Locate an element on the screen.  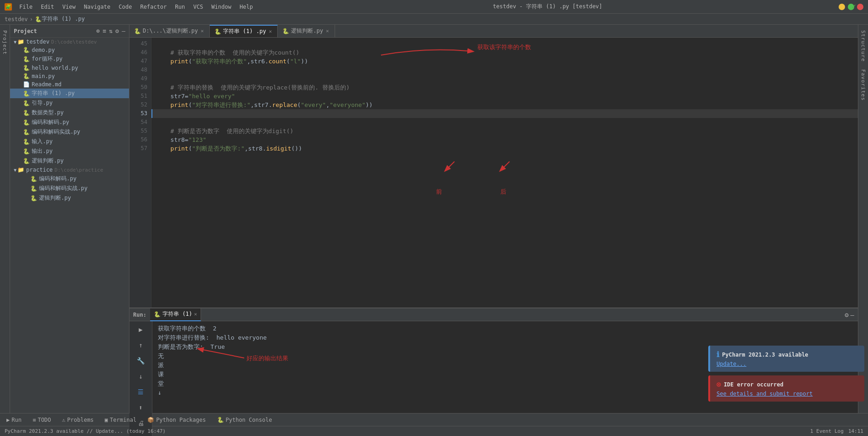
tree-item-output: 🐍 输出.py is located at coordinates (70, 151).